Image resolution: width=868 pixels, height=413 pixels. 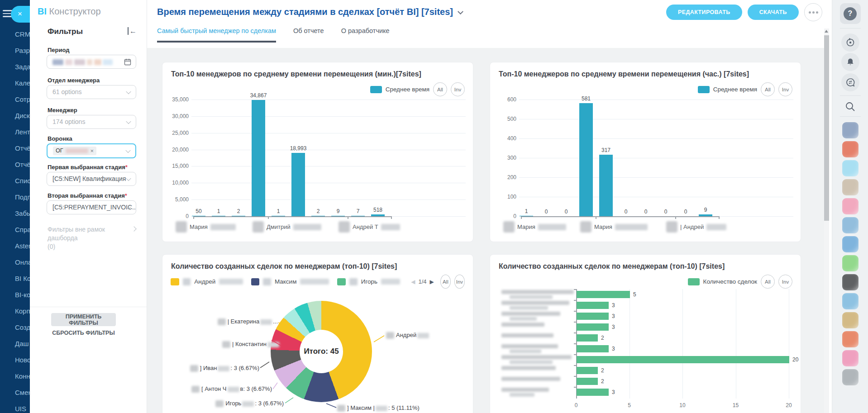 I want to click on tab-fastest-manager: Самый быстрый менеджер по сделкам, so click(x=216, y=35).